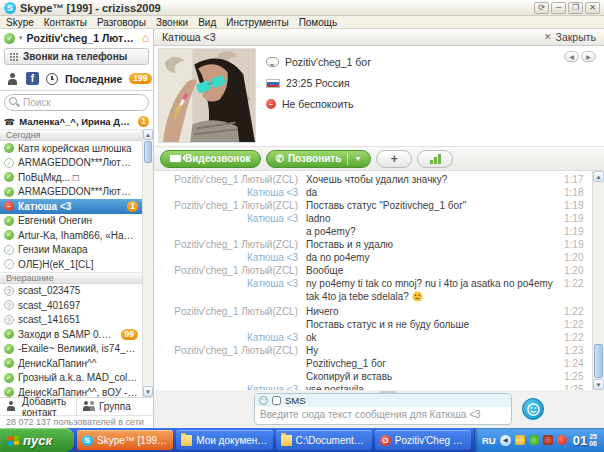  What do you see at coordinates (592, 8) in the screenshot?
I see `close-window-button: ✕` at bounding box center [592, 8].